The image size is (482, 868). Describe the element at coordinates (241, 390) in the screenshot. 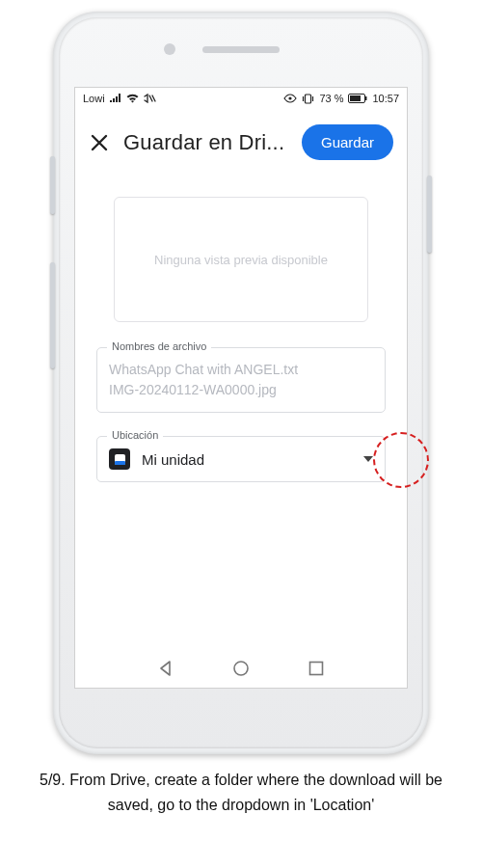

I see `filename-line: IMG-20240112-WA0000.jpg` at that location.